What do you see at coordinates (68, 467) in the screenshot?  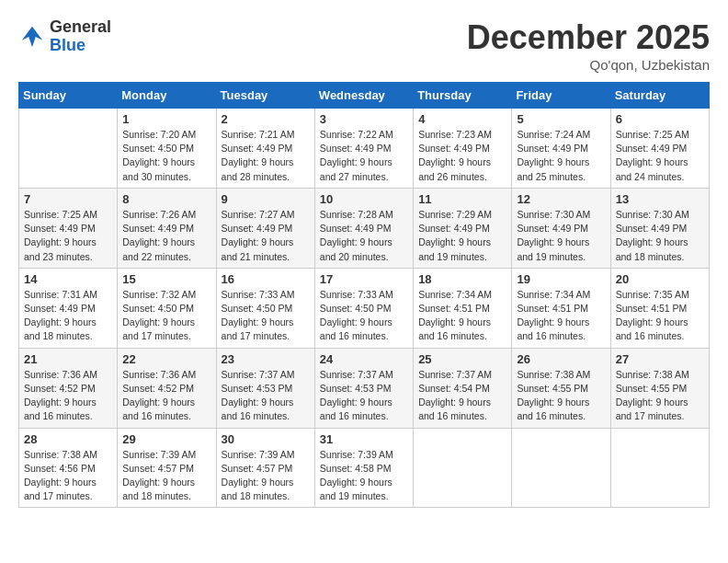 I see `table-row: 28 Sunrise: 7:38 AMSunset: 4:56 PMDaylig…` at bounding box center [68, 467].